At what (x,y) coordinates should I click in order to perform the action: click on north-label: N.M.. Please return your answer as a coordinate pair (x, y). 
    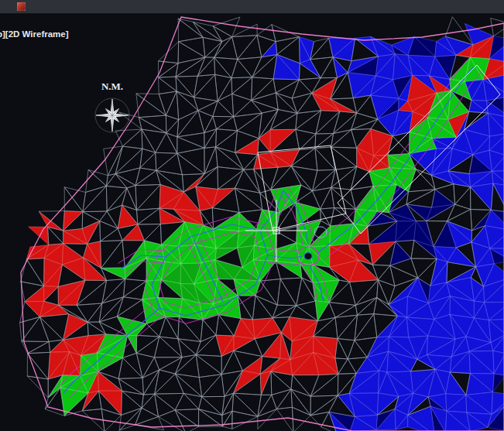
    Looking at the image, I should click on (112, 87).